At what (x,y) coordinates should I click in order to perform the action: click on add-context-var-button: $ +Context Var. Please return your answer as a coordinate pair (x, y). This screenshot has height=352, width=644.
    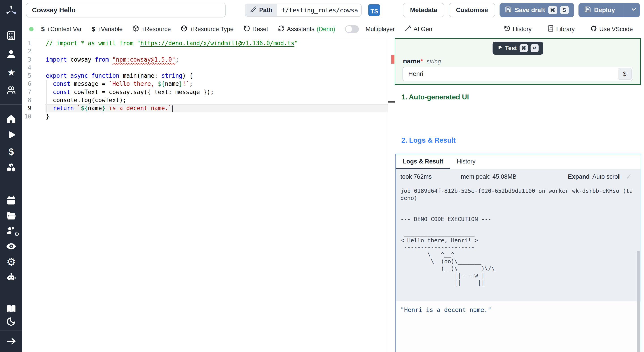
    Looking at the image, I should click on (62, 29).